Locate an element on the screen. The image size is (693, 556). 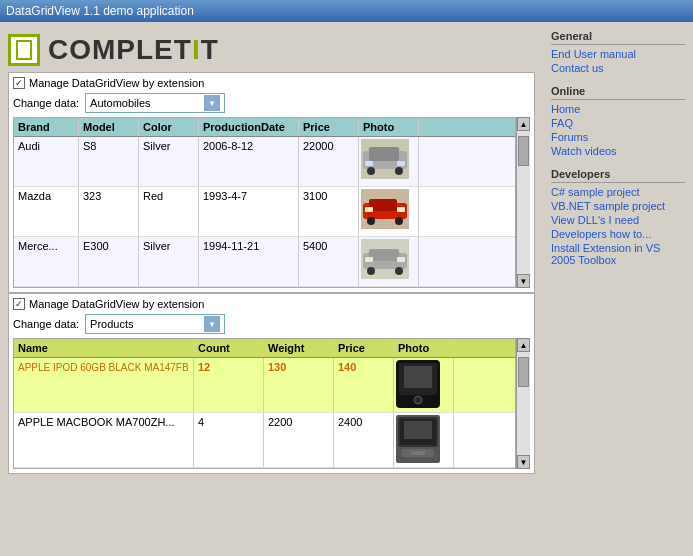
auto-row-2: Mazda 323 Red 1993-4-7 3100 is located at coordinates (264, 212).